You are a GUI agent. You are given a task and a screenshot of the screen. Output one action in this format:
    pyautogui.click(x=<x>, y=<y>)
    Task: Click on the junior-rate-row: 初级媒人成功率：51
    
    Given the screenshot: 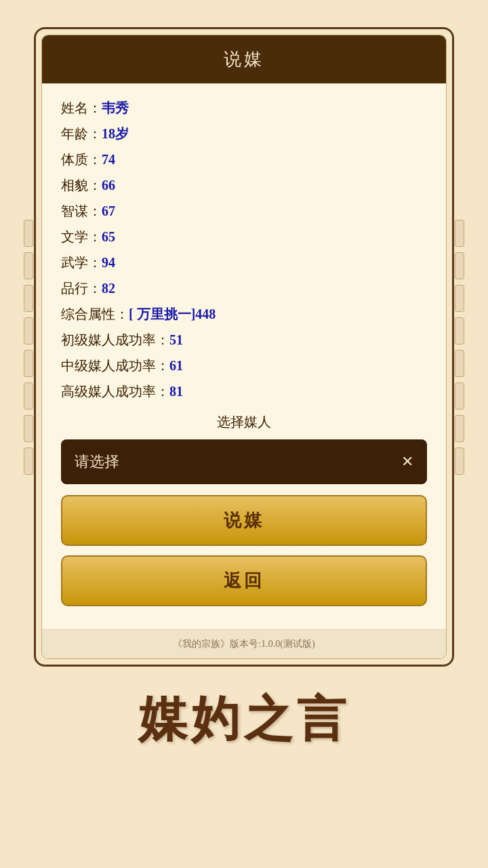 What is the action you would take?
    pyautogui.click(x=244, y=340)
    